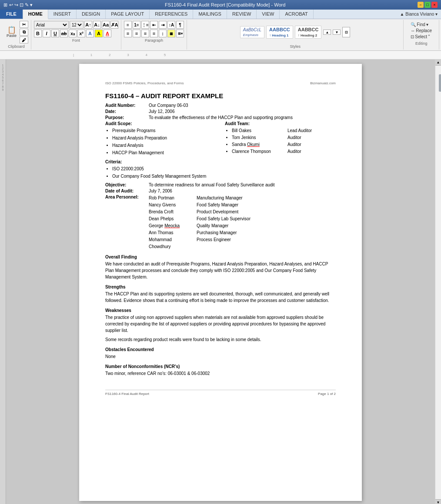  What do you see at coordinates (327, 32) in the screenshot?
I see `styles-scroll-up: ▲` at bounding box center [327, 32].